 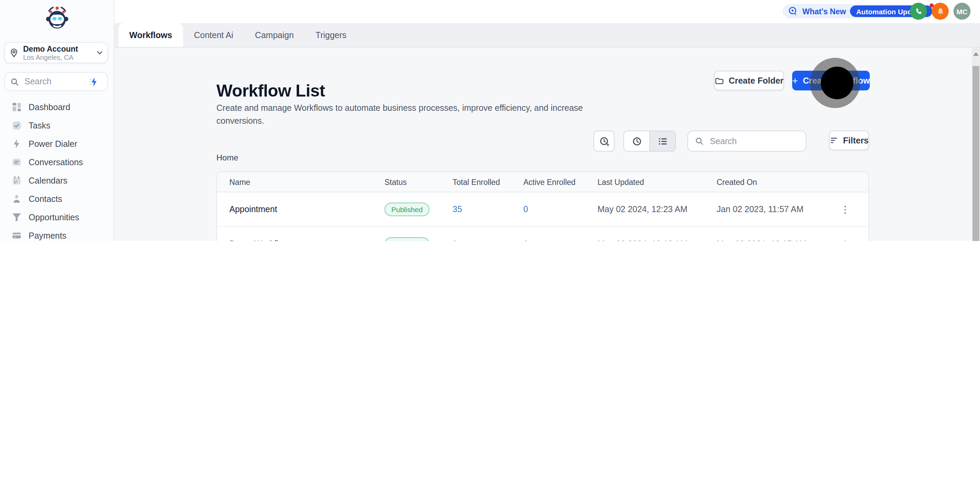 What do you see at coordinates (94, 81) in the screenshot?
I see `quick-actions-lightning-icon` at bounding box center [94, 81].